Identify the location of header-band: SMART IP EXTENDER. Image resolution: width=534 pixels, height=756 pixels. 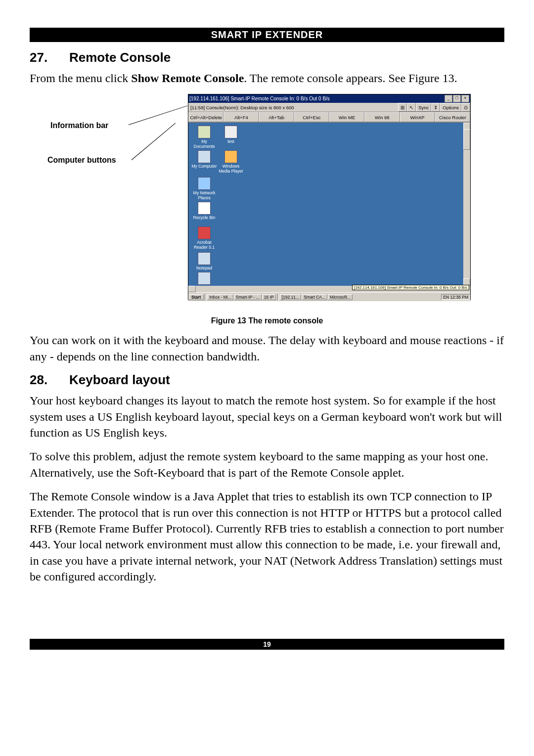
(267, 35).